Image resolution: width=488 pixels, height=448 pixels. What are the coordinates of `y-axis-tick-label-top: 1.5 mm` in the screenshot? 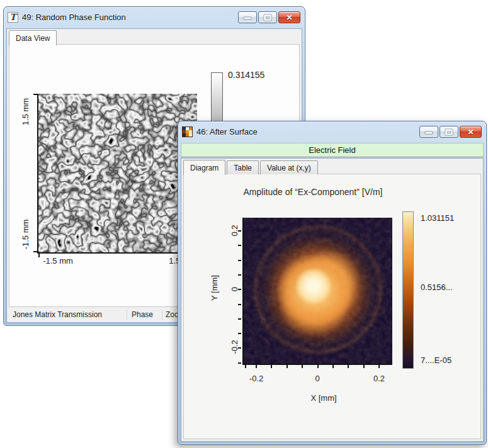 It's located at (25, 112).